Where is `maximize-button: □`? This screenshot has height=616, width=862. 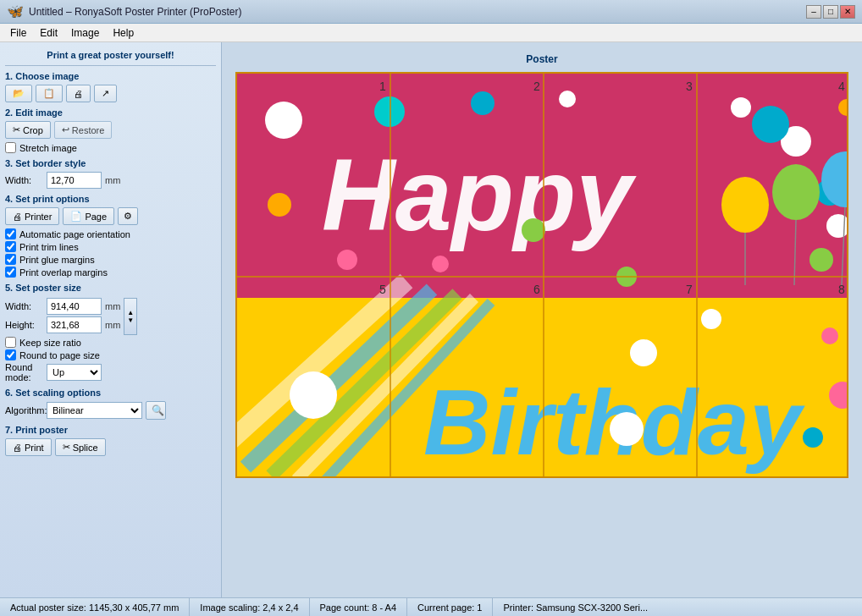 maximize-button: □ is located at coordinates (831, 12).